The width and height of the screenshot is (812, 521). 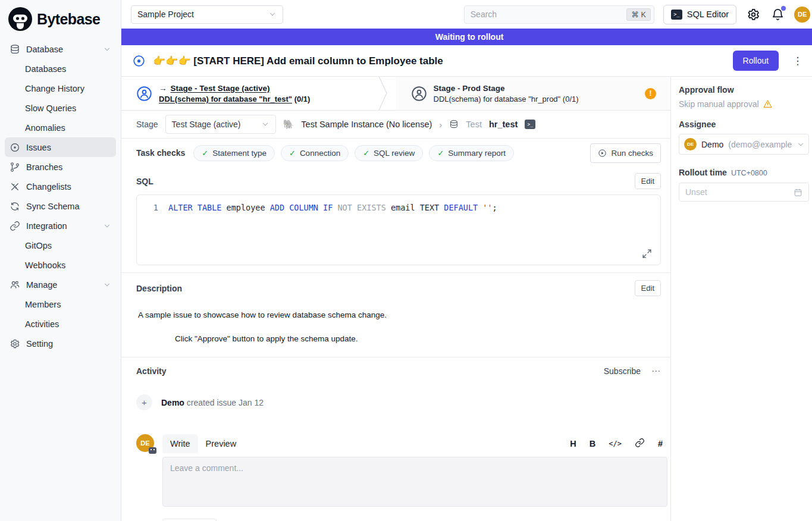 What do you see at coordinates (42, 285) in the screenshot?
I see `sidebar-item-label: Manage` at bounding box center [42, 285].